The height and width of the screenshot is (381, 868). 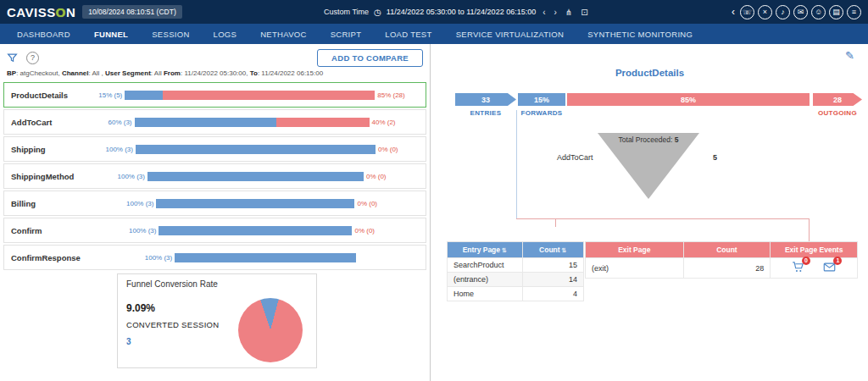 What do you see at coordinates (809, 230) in the screenshot?
I see `exit-connector-vline` at bounding box center [809, 230].